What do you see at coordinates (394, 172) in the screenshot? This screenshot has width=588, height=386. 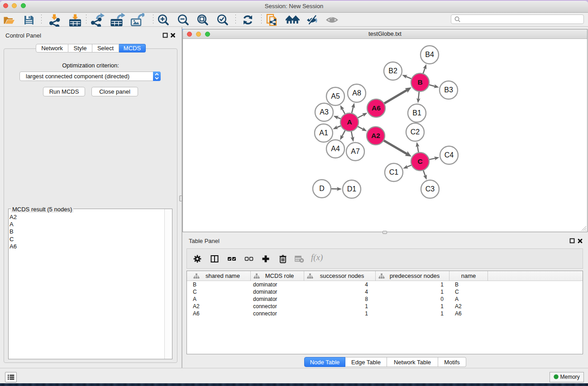 I see `svg-text: C1` at bounding box center [394, 172].